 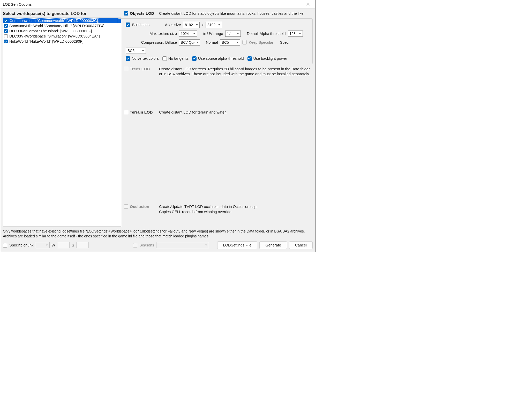 What do you see at coordinates (82, 245) in the screenshot?
I see `s-input` at bounding box center [82, 245].